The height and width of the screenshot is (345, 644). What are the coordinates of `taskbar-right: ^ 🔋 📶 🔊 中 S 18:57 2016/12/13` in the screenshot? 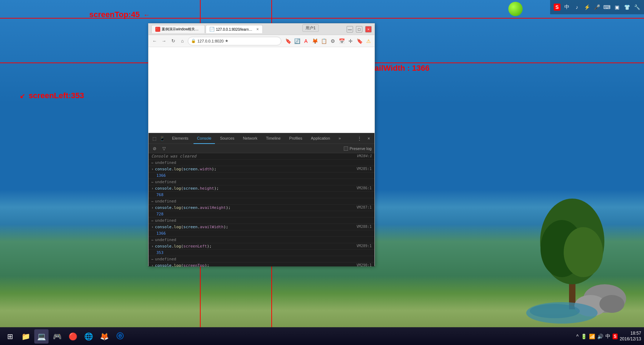 It's located at (609, 336).